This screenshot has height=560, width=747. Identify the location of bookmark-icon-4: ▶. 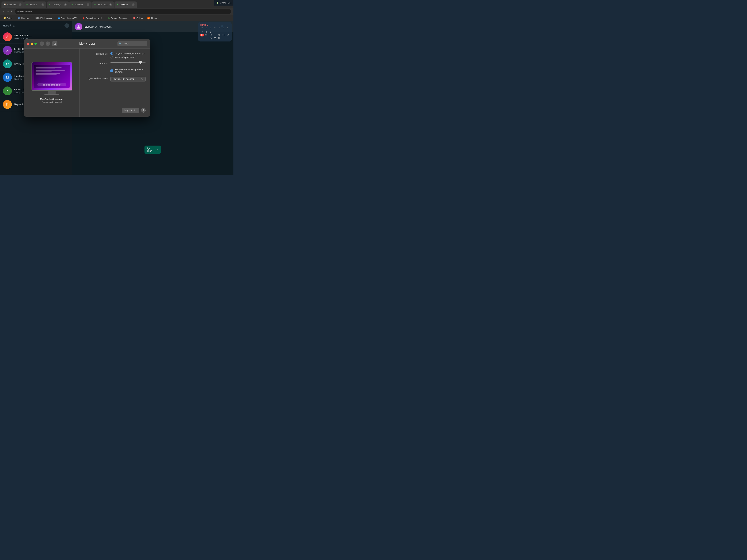
(84, 18).